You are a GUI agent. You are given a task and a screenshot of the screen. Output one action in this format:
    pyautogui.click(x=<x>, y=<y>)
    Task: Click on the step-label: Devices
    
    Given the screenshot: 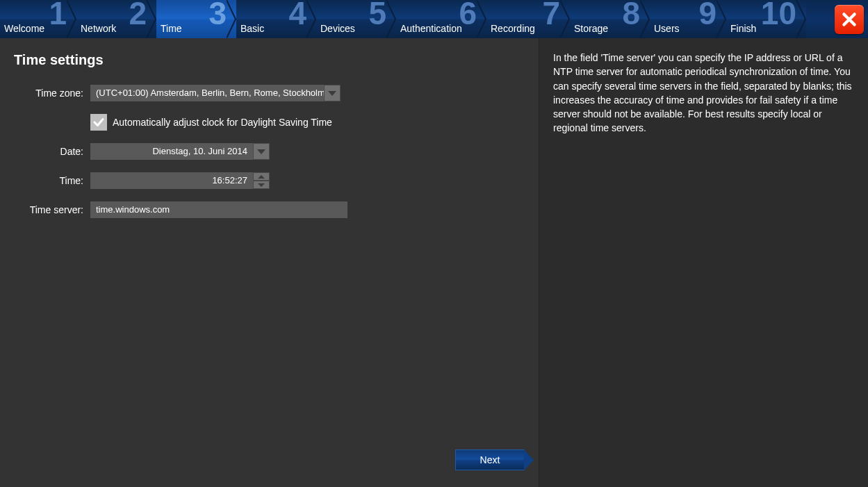 What is the action you would take?
    pyautogui.click(x=338, y=28)
    